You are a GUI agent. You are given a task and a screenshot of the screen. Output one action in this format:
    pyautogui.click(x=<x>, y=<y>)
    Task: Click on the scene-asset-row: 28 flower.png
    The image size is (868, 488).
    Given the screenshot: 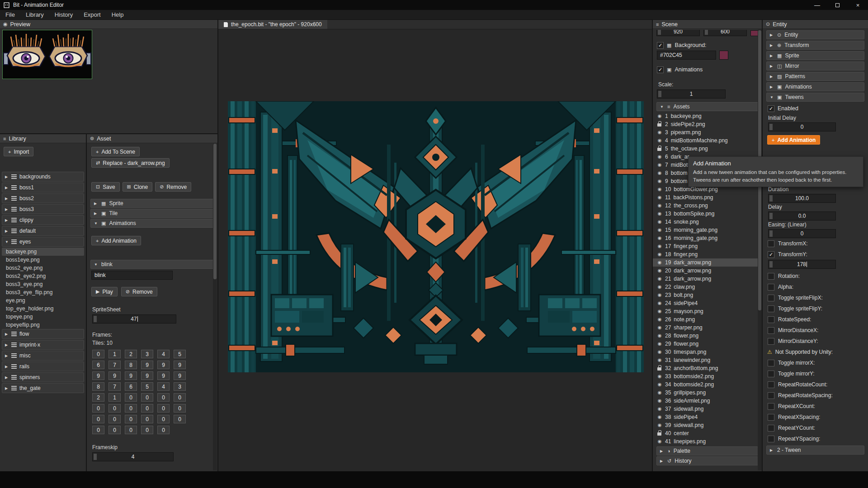 What is the action you would take?
    pyautogui.click(x=707, y=336)
    